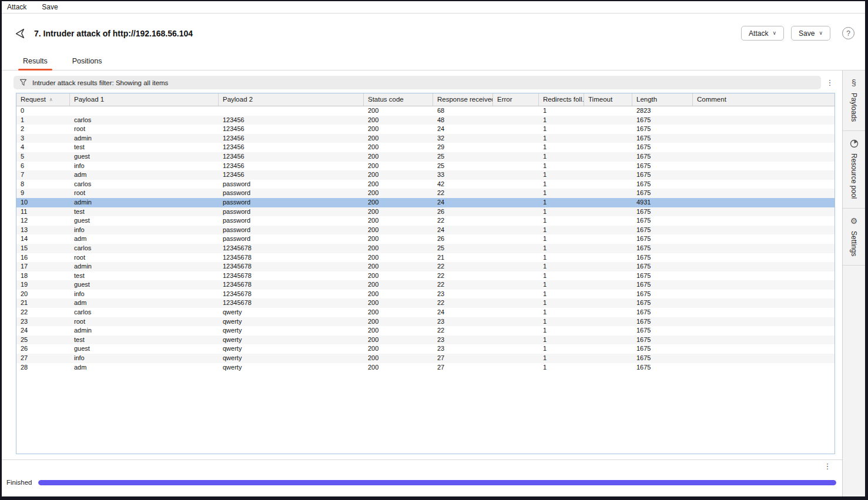  I want to click on tab-results: Results, so click(35, 62).